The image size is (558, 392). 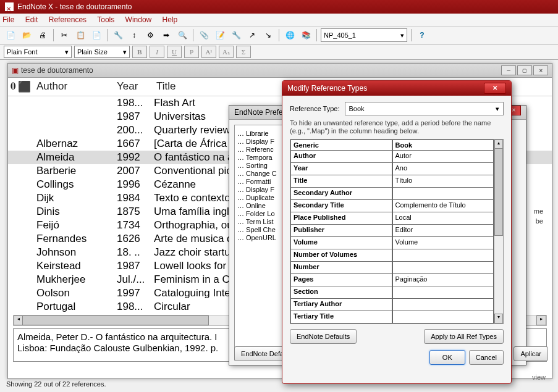 What do you see at coordinates (182, 35) in the screenshot?
I see `find-icon: 🔍` at bounding box center [182, 35].